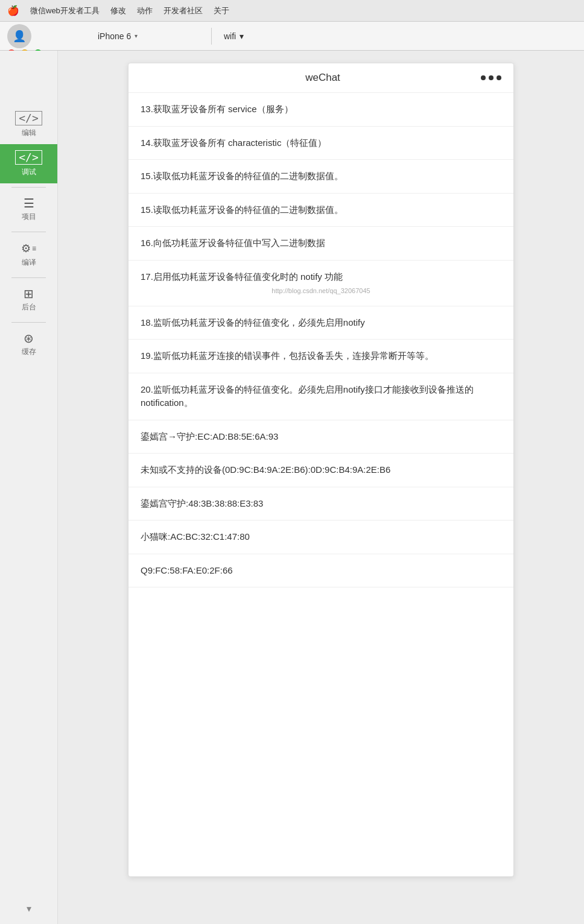  What do you see at coordinates (209, 437) in the screenshot?
I see `item-text: 鎏嫣宫→守护:EC:AD:B8:5E:6A:93` at bounding box center [209, 437].